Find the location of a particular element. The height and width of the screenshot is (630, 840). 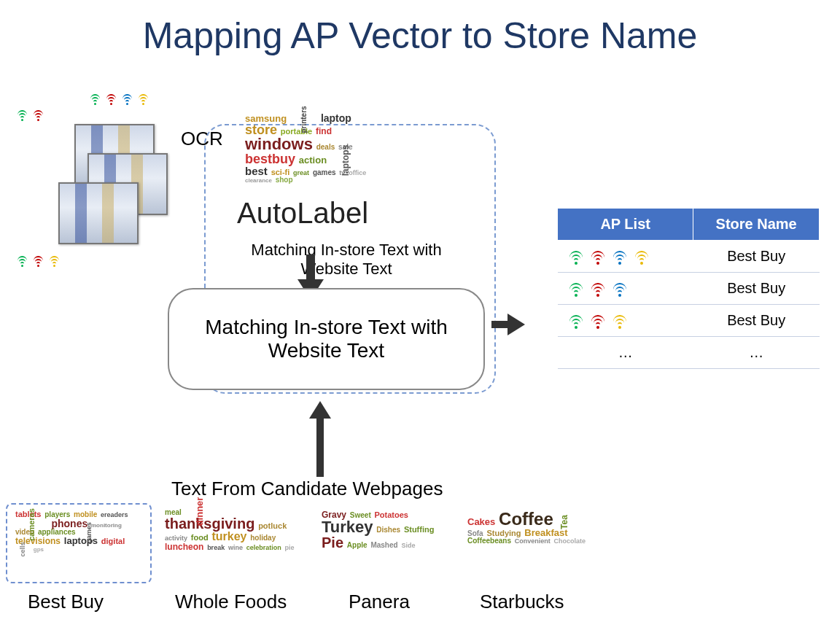

wordcloud-bestbuy: tablets players mobile ereaders cameras … is located at coordinates (79, 543).